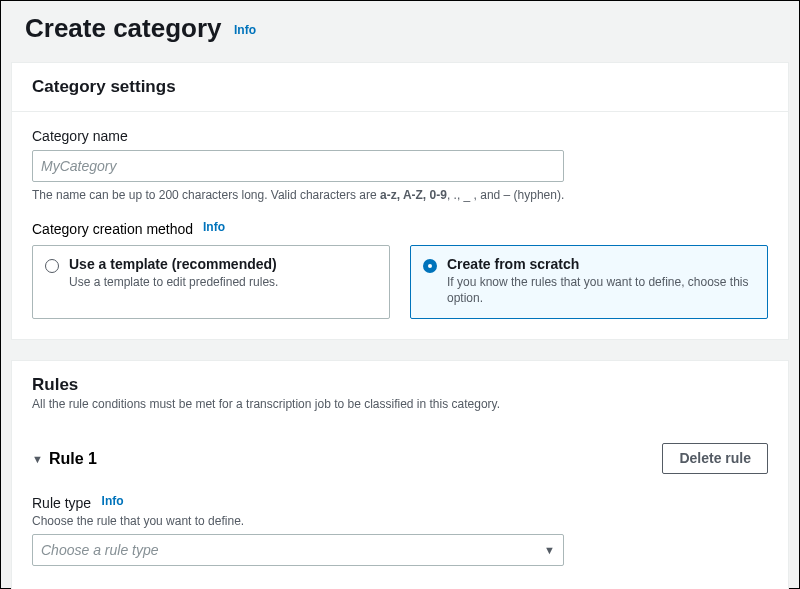  What do you see at coordinates (400, 385) in the screenshot?
I see `rules-title: Rules` at bounding box center [400, 385].